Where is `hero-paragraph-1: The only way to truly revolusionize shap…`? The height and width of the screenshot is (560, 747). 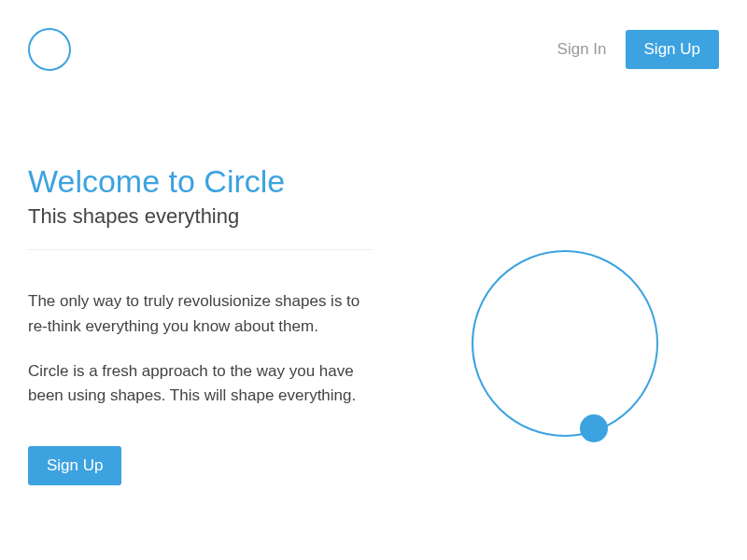 hero-paragraph-1: The only way to truly revolusionize shap… is located at coordinates (201, 314).